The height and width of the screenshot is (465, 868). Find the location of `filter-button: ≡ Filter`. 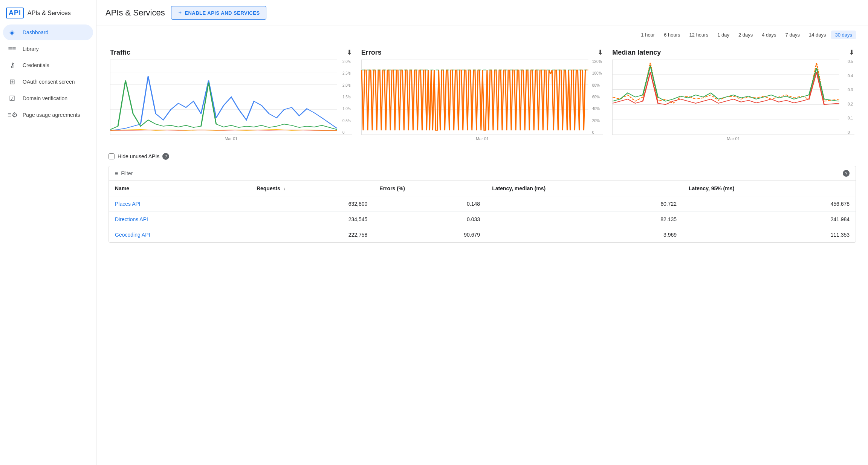

filter-button: ≡ Filter is located at coordinates (124, 173).